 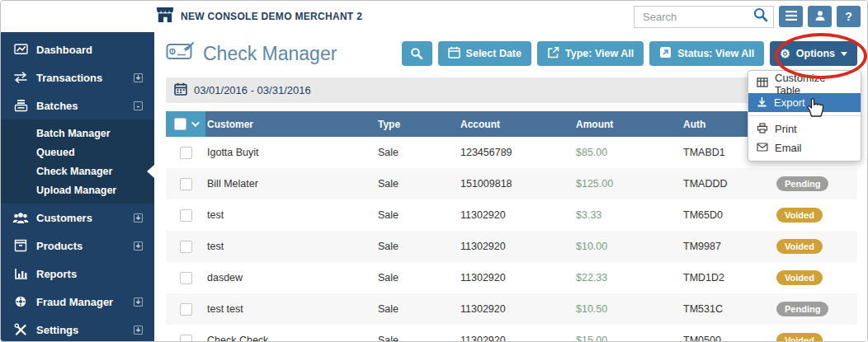 I want to click on status-filter-button: Status: View All, so click(x=706, y=54).